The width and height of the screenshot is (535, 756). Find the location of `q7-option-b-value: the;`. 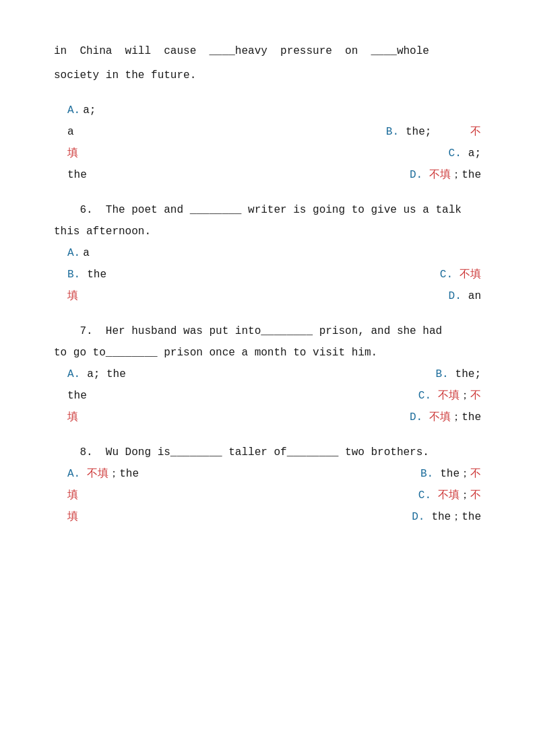

q7-option-b-value: the; is located at coordinates (468, 374).